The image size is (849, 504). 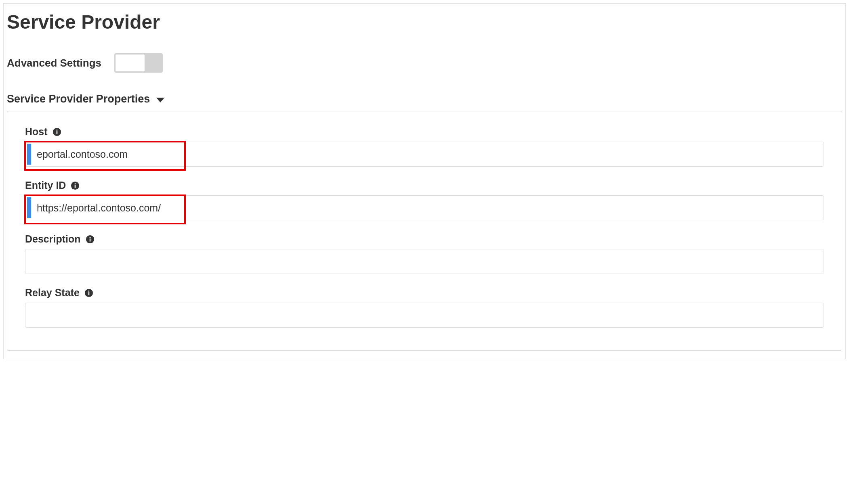 I want to click on entity-id-field-block: Entity ID, so click(x=424, y=200).